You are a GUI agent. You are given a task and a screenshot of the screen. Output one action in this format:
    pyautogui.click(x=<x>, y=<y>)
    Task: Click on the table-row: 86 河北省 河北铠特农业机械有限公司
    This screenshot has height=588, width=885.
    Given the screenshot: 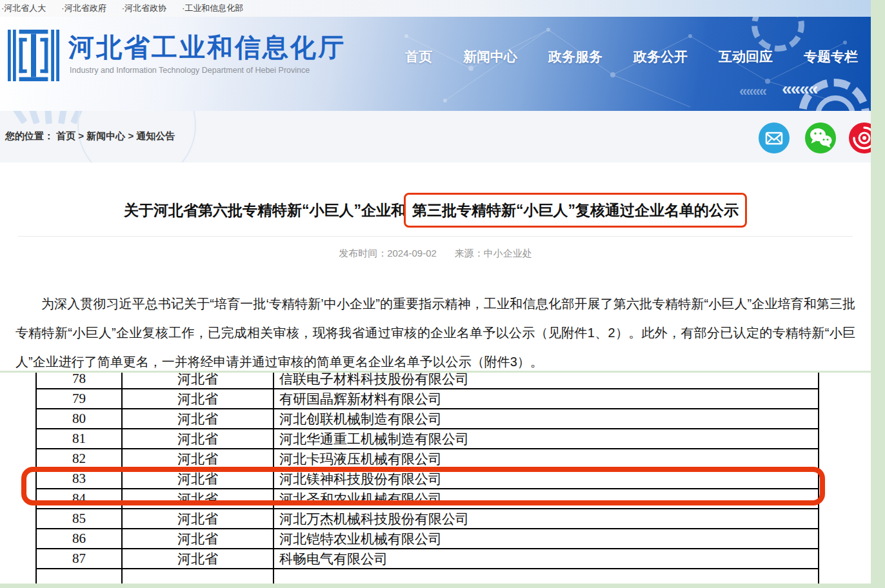 What is the action you would take?
    pyautogui.click(x=427, y=539)
    